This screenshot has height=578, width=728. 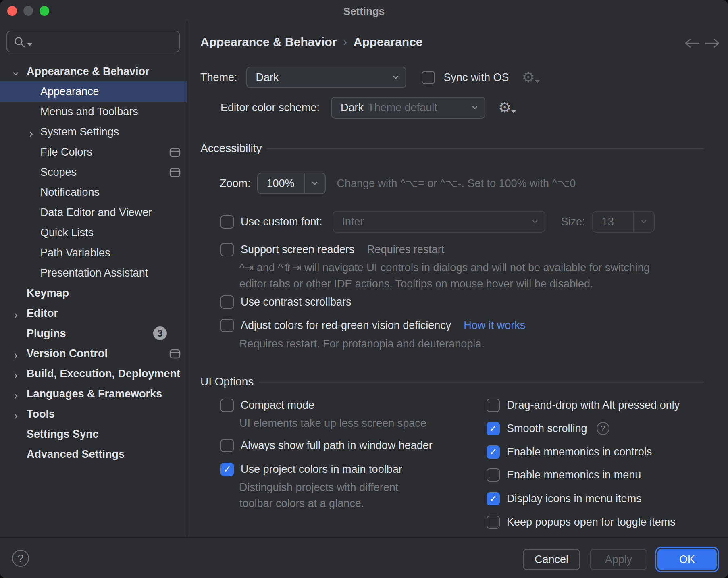 What do you see at coordinates (573, 222) in the screenshot?
I see `font-size-label: Size:` at bounding box center [573, 222].